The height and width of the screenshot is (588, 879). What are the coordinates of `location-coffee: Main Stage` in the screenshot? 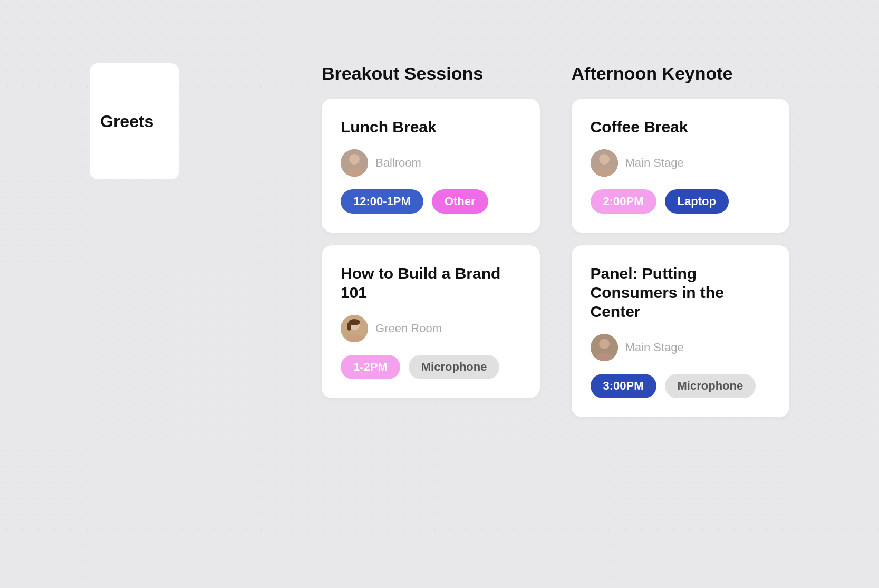 It's located at (655, 163).